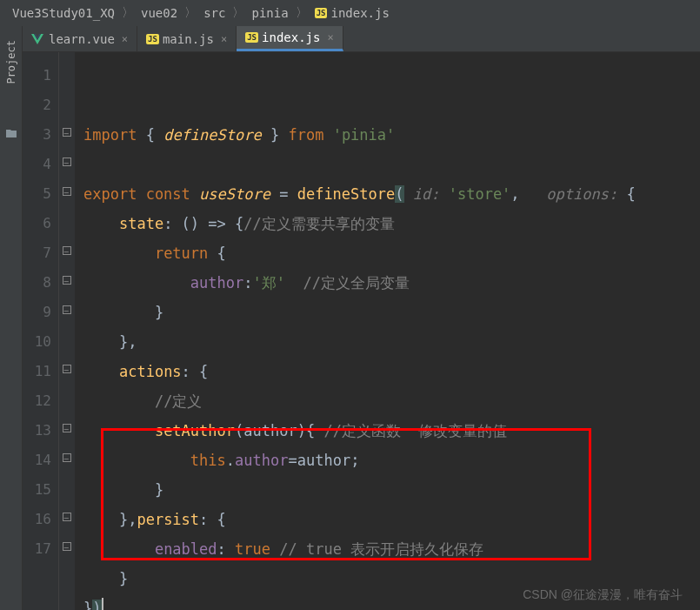  I want to click on code-line: author:'郑' //定义全局变量, so click(391, 283).